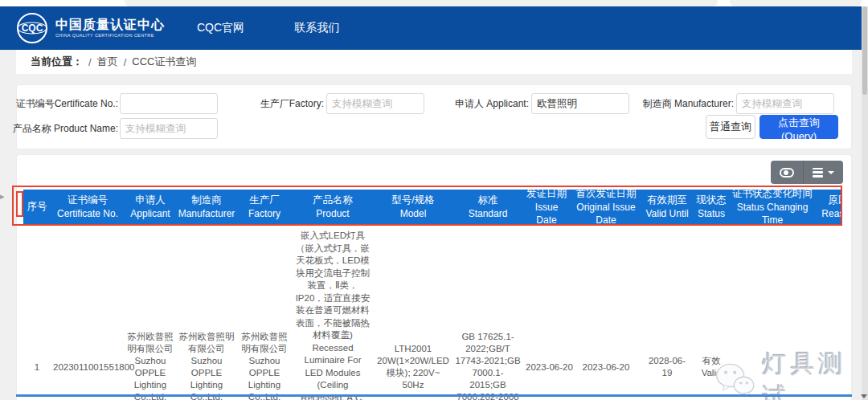 The width and height of the screenshot is (868, 400). I want to click on table-toolbar, so click(807, 172).